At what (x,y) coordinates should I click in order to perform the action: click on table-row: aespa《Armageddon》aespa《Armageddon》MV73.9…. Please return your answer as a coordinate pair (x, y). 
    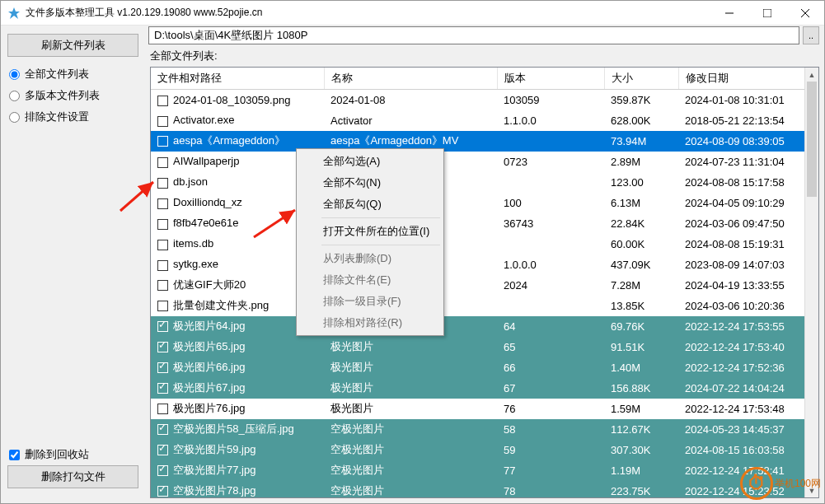
    Looking at the image, I should click on (485, 142).